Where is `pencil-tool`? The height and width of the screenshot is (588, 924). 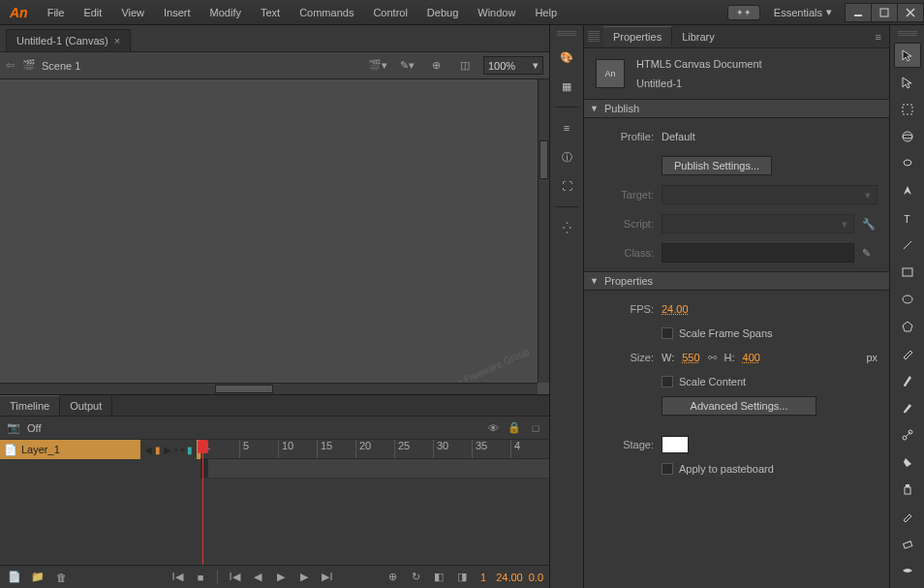
pencil-tool is located at coordinates (908, 354).